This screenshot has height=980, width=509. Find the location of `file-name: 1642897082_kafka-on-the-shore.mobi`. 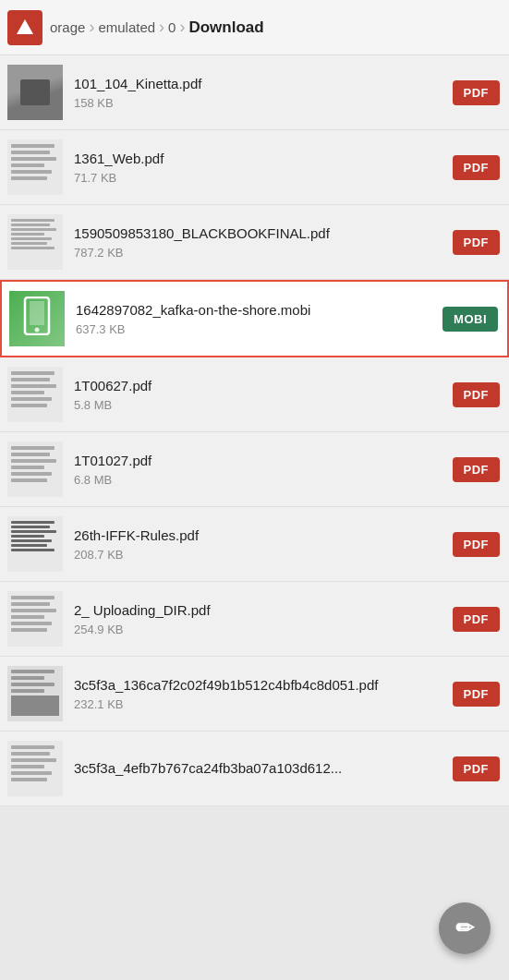

file-name: 1642897082_kafka-on-the-shore.mobi is located at coordinates (259, 310).